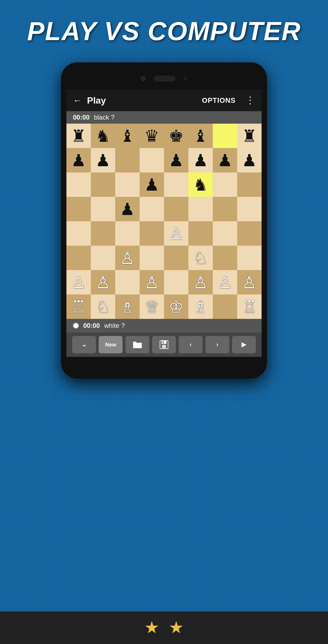 The image size is (328, 644). I want to click on cell-0-7: ♜, so click(249, 136).